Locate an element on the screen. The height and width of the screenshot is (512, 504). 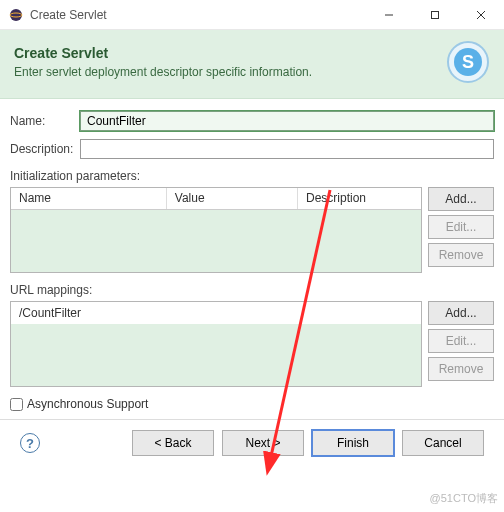
next-button: Next > is located at coordinates (263, 443).